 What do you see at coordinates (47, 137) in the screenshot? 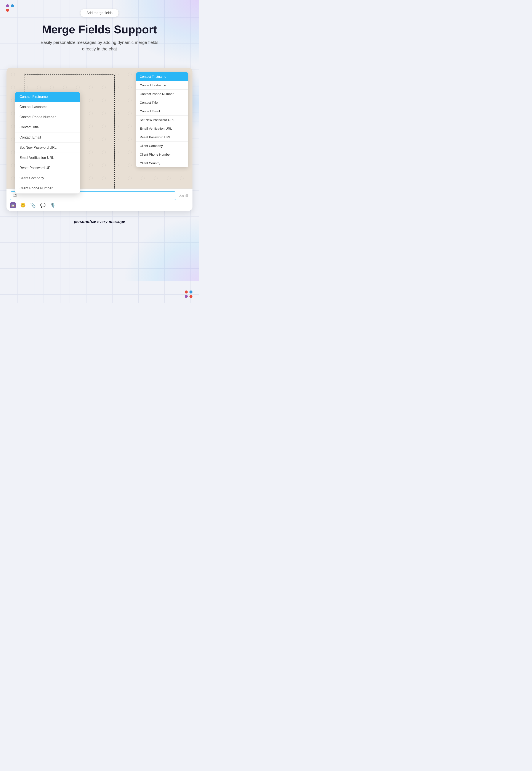
I see `dropdown-item-contact-email-large: Contact Email` at bounding box center [47, 137].